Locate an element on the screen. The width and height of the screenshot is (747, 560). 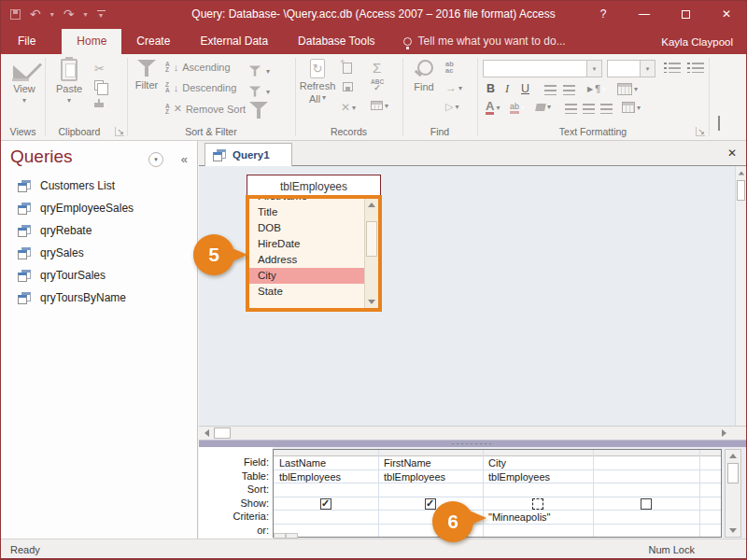
selection-button: ▾ is located at coordinates (258, 71).